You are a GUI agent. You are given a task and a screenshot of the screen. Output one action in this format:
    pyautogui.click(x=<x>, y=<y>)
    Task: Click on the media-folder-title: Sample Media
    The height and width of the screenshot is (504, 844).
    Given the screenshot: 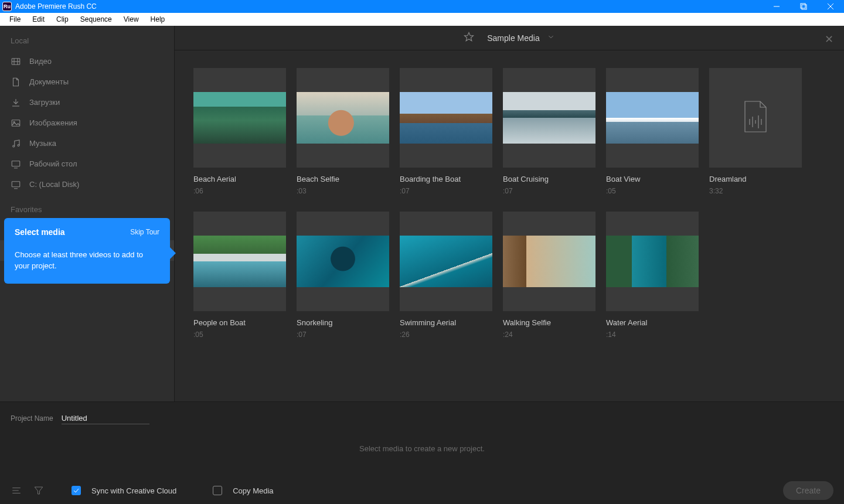 What is the action you would take?
    pyautogui.click(x=513, y=38)
    